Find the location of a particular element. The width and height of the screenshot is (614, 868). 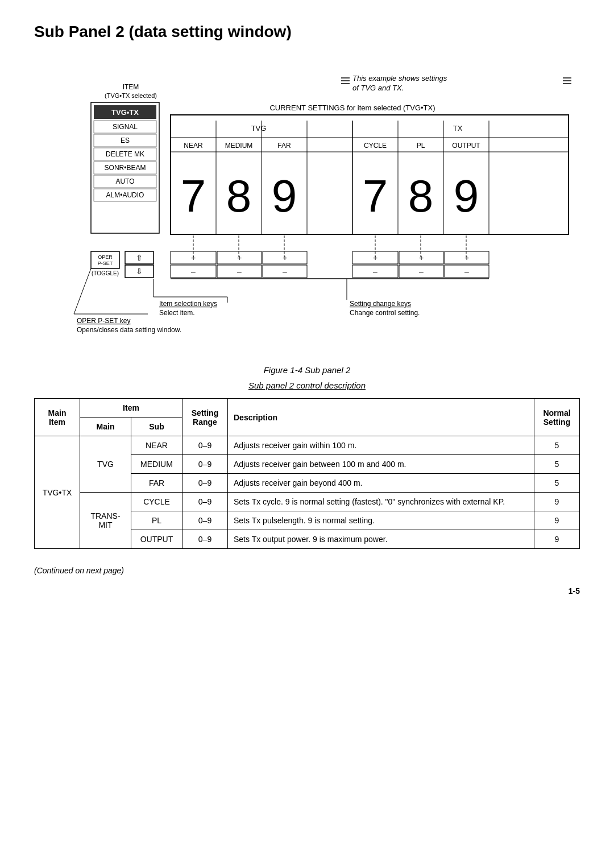

table-row: TVG•TX TVG NEAR 0–9 Adjusts receiver gai… is located at coordinates (307, 446).